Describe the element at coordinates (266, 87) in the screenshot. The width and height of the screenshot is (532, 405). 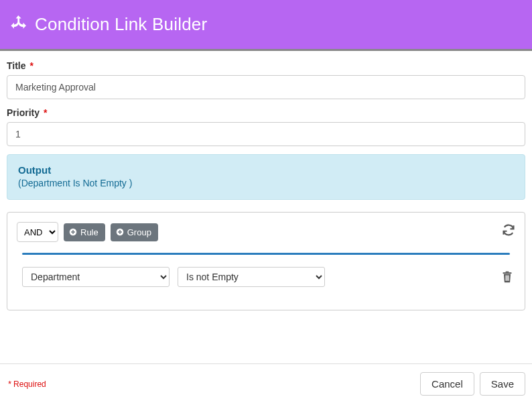
I see `title-input` at that location.